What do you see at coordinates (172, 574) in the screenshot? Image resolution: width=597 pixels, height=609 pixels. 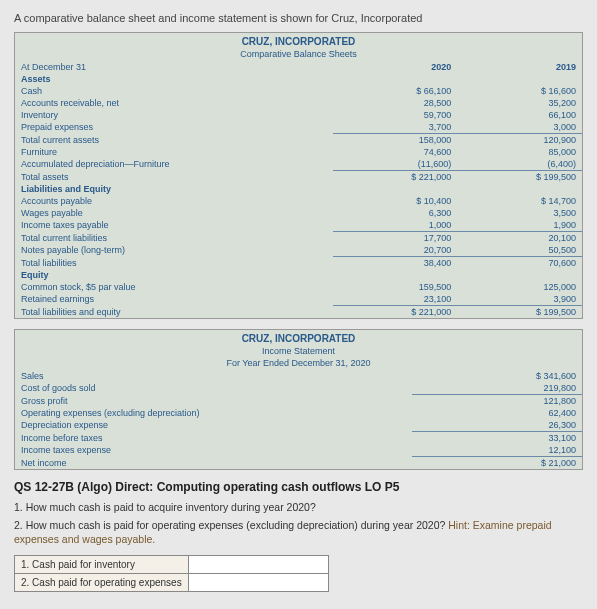 I see `answer-table: 1. Cash paid for inventory 2. Cash paid …` at bounding box center [172, 574].